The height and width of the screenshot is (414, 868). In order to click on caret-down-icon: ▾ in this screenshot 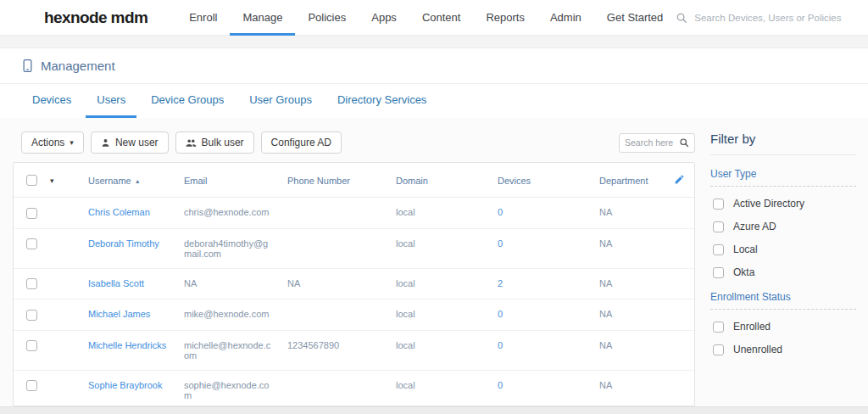, I will do `click(71, 143)`.